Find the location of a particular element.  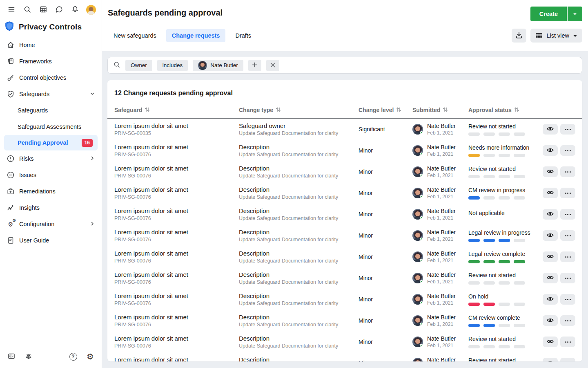

column-header-change-level: Change level is located at coordinates (385, 110).